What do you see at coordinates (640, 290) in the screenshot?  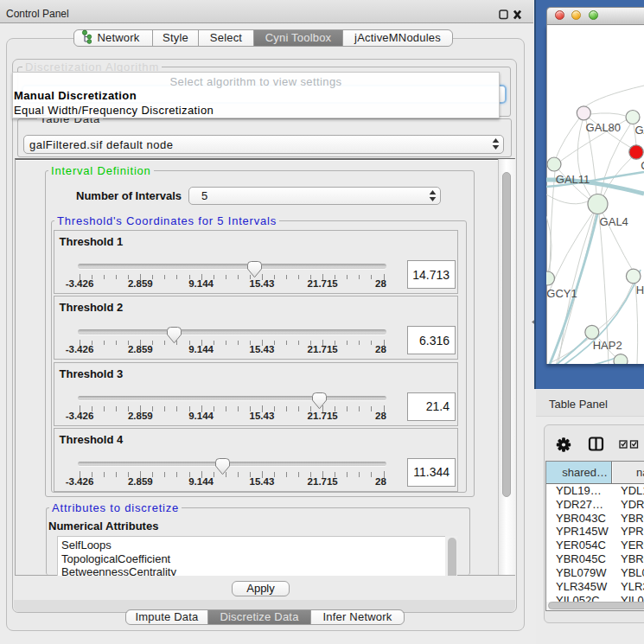 I see `svg-text: HA` at bounding box center [640, 290].